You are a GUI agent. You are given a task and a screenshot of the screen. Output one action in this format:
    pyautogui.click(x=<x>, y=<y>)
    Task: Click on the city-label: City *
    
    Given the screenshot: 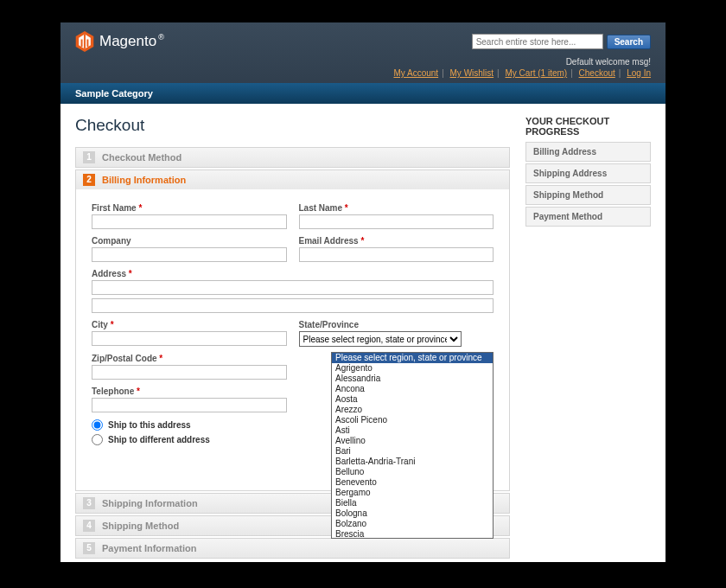 What is the action you would take?
    pyautogui.click(x=189, y=325)
    